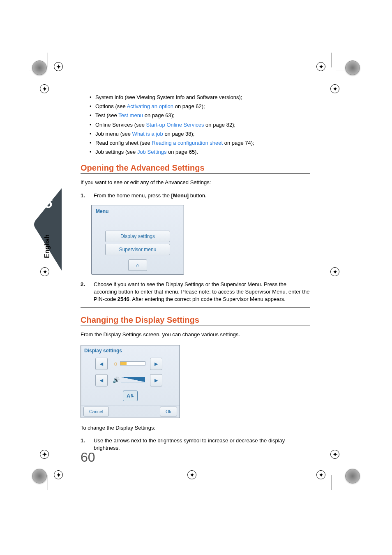  Describe the element at coordinates (203, 152) in the screenshot. I see `list-item: Job settings (see Job Settings on page 6…` at that location.